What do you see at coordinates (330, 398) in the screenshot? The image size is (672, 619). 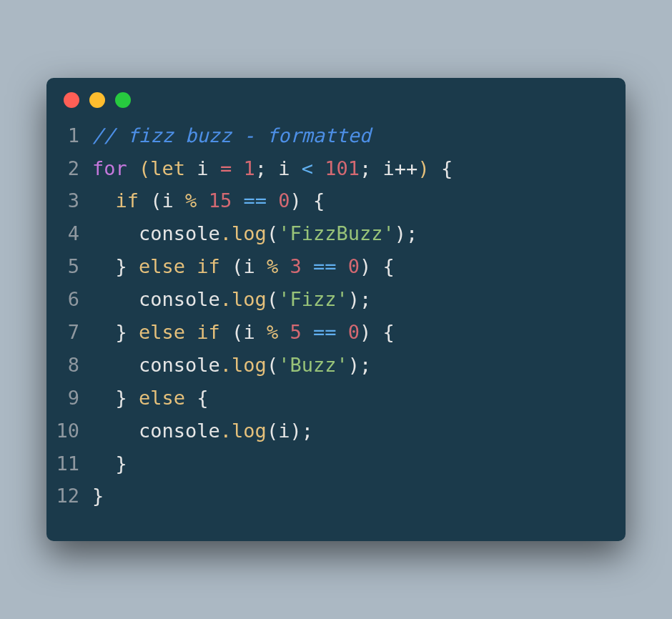 I see `code-line: 9 } else {` at bounding box center [330, 398].